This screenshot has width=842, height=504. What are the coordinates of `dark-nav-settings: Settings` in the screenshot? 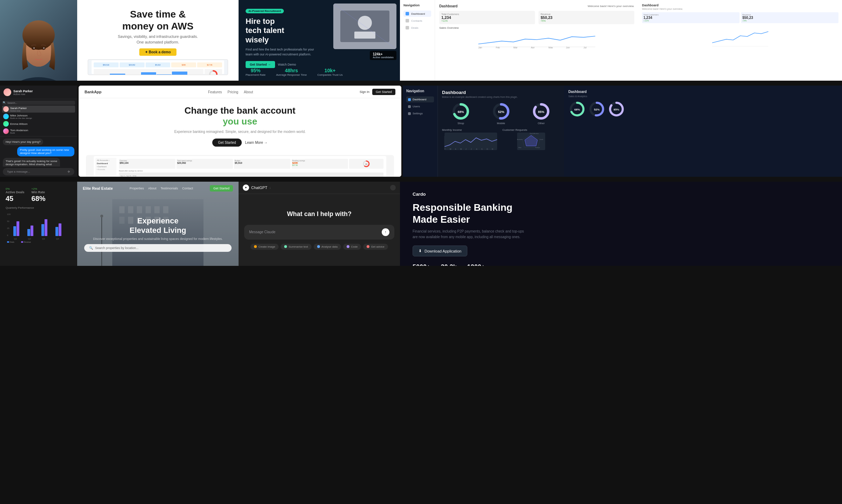 It's located at (420, 114).